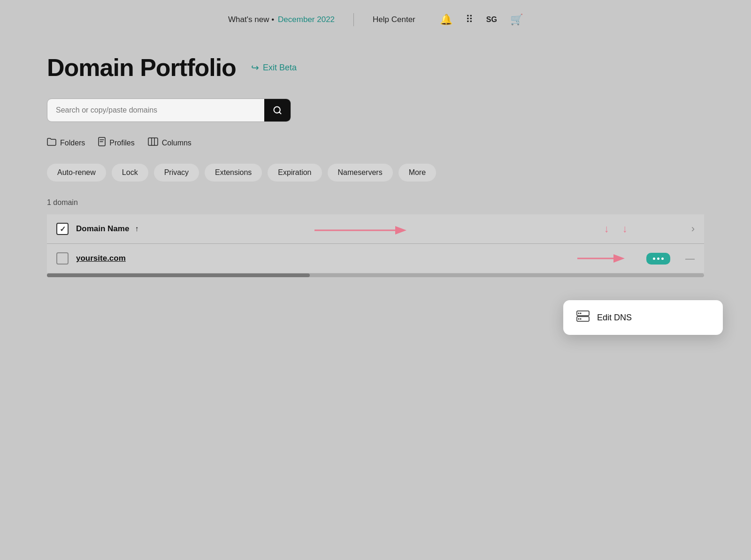  Describe the element at coordinates (102, 229) in the screenshot. I see `domain-name-header: Domain Name` at that location.